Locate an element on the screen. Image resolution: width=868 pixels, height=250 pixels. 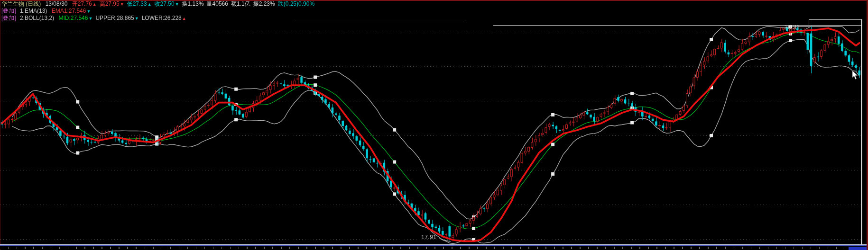
field-turnover: 换1.13% is located at coordinates (193, 4).